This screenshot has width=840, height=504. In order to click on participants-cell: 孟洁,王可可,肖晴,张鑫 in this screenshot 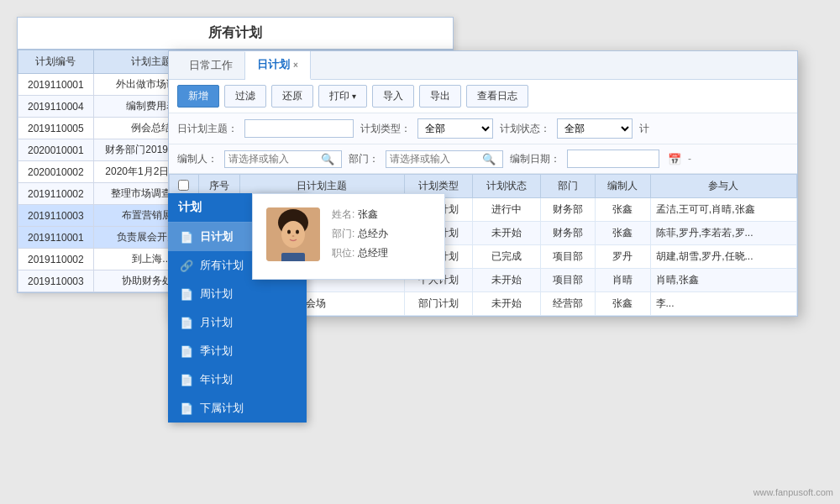, I will do `click(724, 210)`.